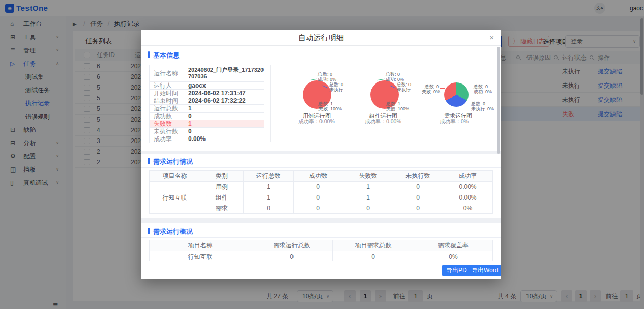 This screenshot has height=309, width=644. What do you see at coordinates (321, 270) in the screenshot?
I see `modal-footer: 导出PDF 导出Word` at bounding box center [321, 270].